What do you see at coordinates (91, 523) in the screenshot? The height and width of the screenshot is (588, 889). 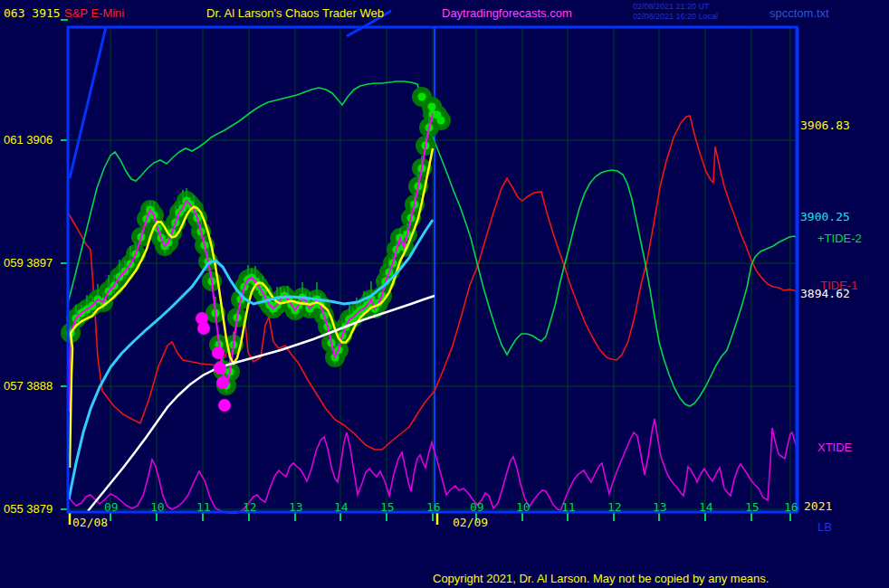 I see `x-axis-date-label: 02/08` at bounding box center [91, 523].